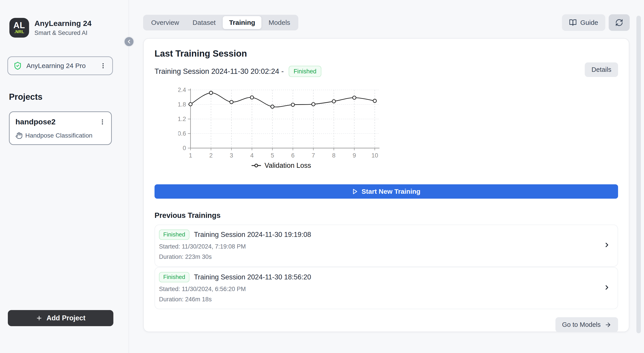  I want to click on guide-label: Guide, so click(589, 23).